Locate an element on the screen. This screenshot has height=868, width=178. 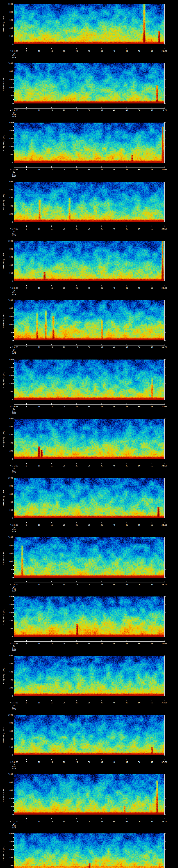
time-axis is located at coordinates (89, 345).